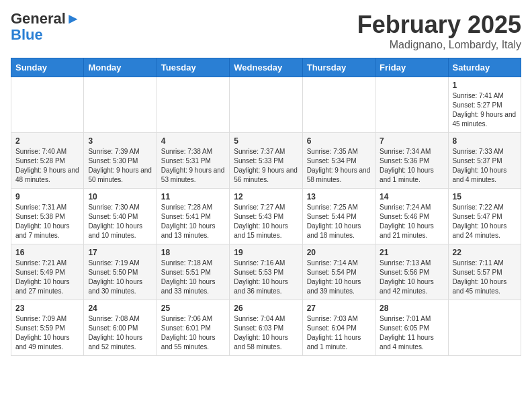 This screenshot has width=532, height=411. I want to click on calendar-cell: 5Sunrise: 7:37 AM Sunset: 5:33 PM Daylig…, so click(266, 161).